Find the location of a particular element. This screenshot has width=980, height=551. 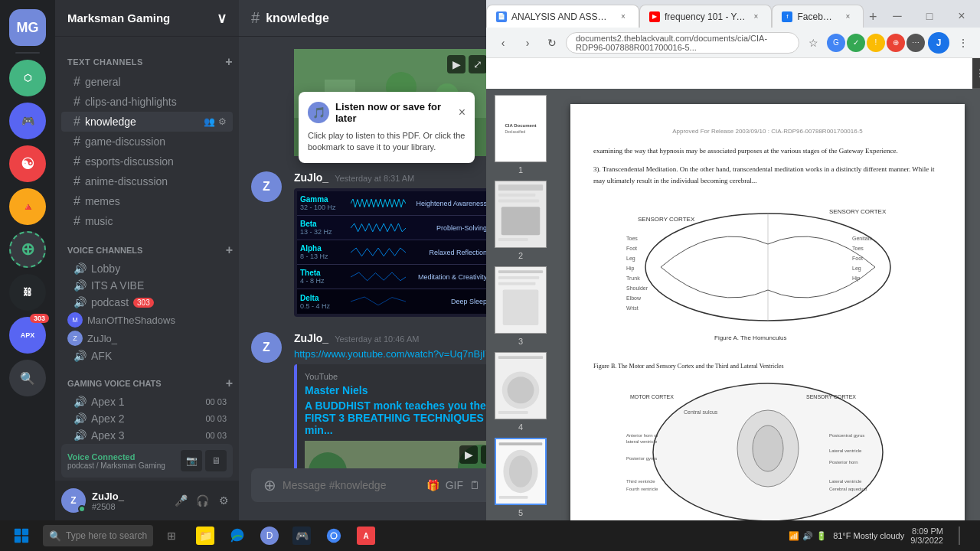

voice-channel-vibe: 🔊 ITS A VIBE is located at coordinates (147, 285).